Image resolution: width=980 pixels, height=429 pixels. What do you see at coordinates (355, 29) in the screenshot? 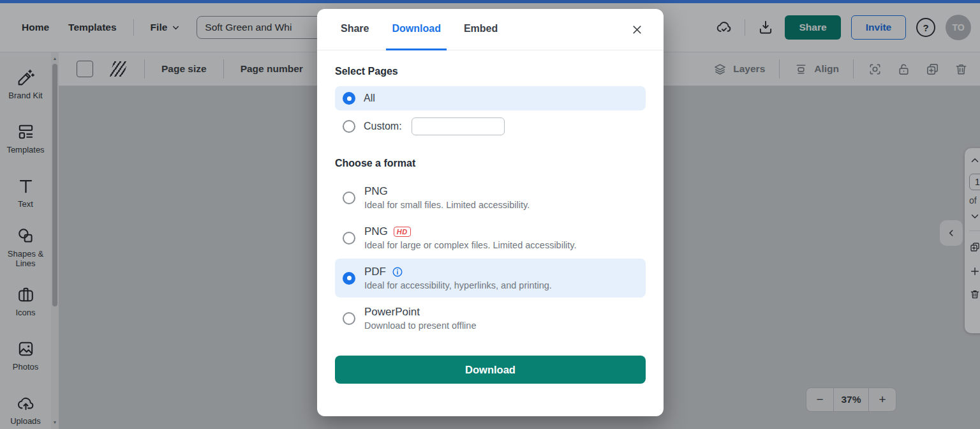
I see `tab-share: Share` at bounding box center [355, 29].